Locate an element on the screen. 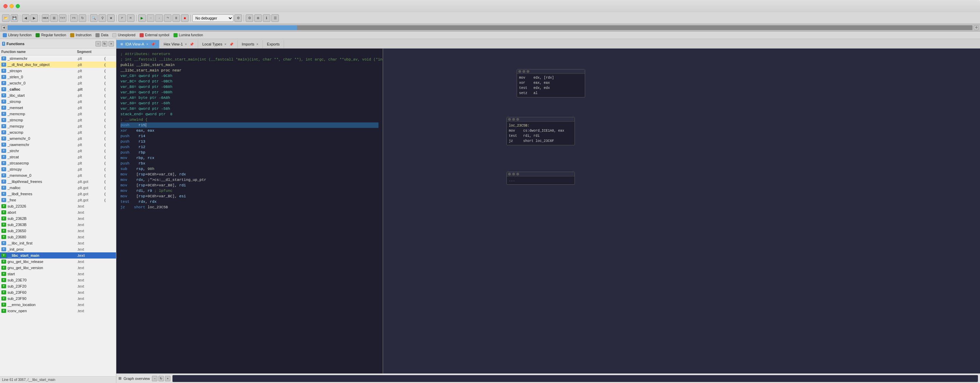 The height and width of the screenshot is (383, 980). forward-button: ▶ is located at coordinates (34, 18).